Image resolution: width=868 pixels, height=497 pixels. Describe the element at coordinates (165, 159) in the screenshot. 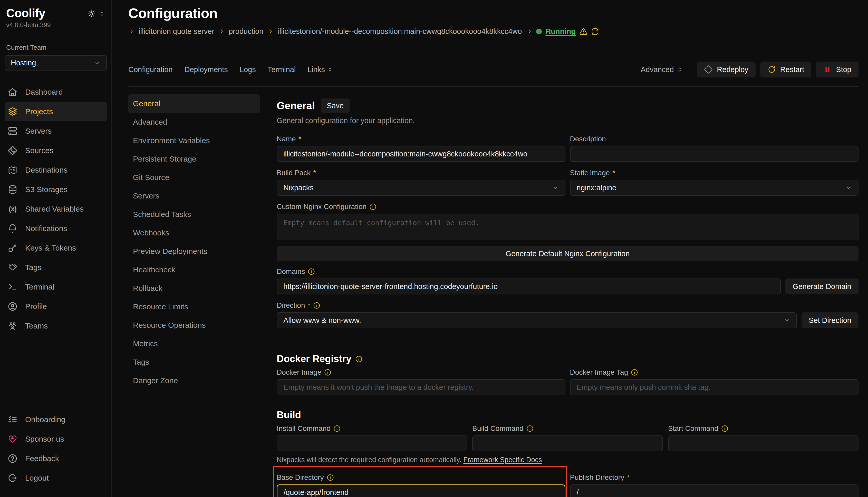

I see `subnav-item-label: Persistent Storage` at that location.